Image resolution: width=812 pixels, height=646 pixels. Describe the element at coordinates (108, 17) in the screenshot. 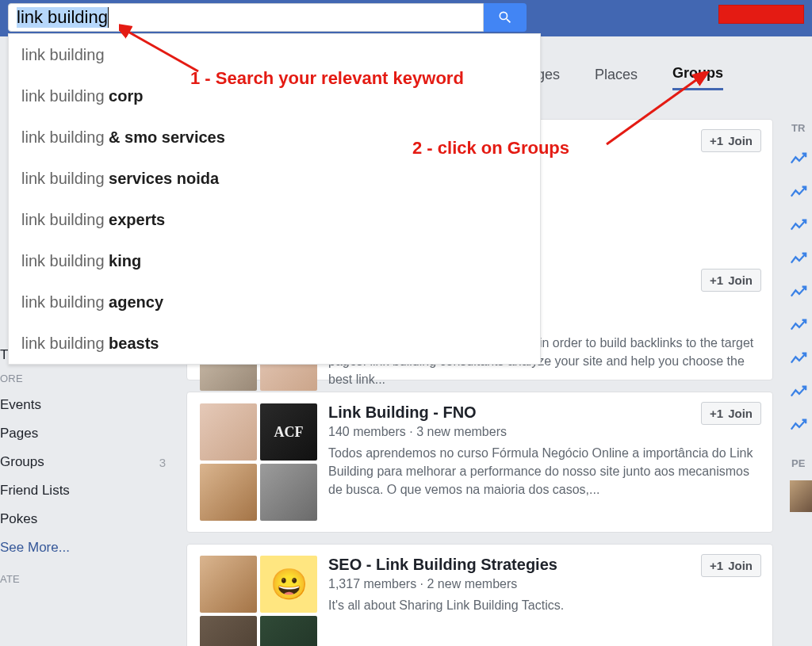

I see `text-caret` at that location.